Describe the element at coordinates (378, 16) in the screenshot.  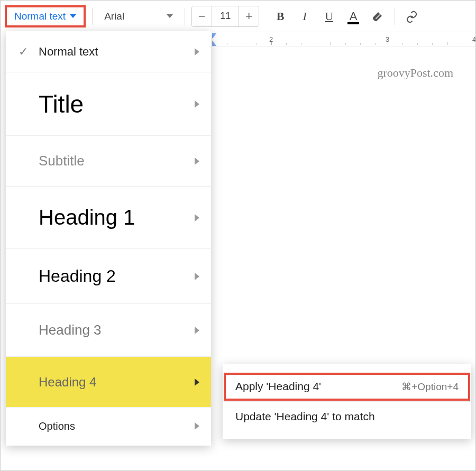
I see `highlight-color-button` at that location.